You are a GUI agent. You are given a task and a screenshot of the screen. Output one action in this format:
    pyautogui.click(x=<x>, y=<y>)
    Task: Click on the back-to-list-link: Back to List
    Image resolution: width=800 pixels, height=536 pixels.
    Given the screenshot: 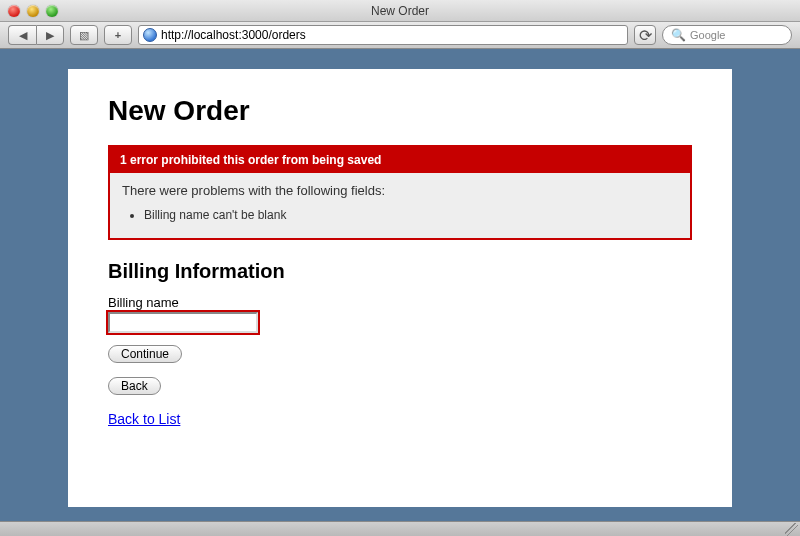 What is the action you would take?
    pyautogui.click(x=144, y=419)
    